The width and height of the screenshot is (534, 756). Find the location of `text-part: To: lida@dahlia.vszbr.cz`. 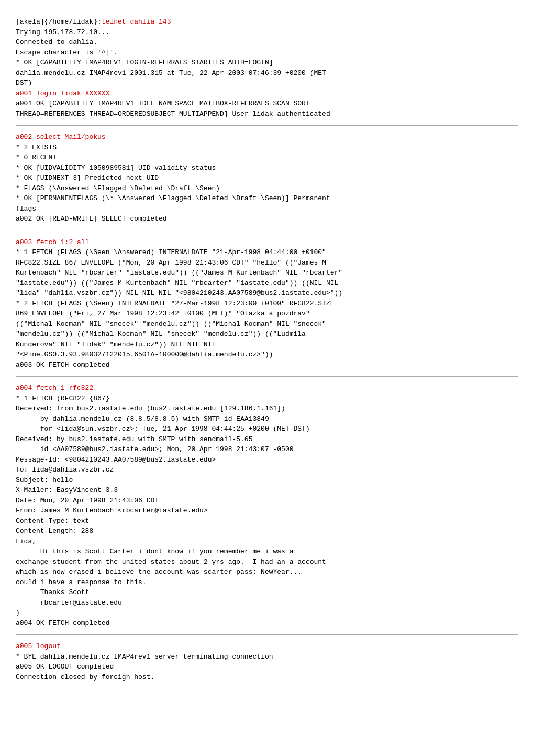

text-part: To: lida@dahlia.vszbr.cz is located at coordinates (65, 469).